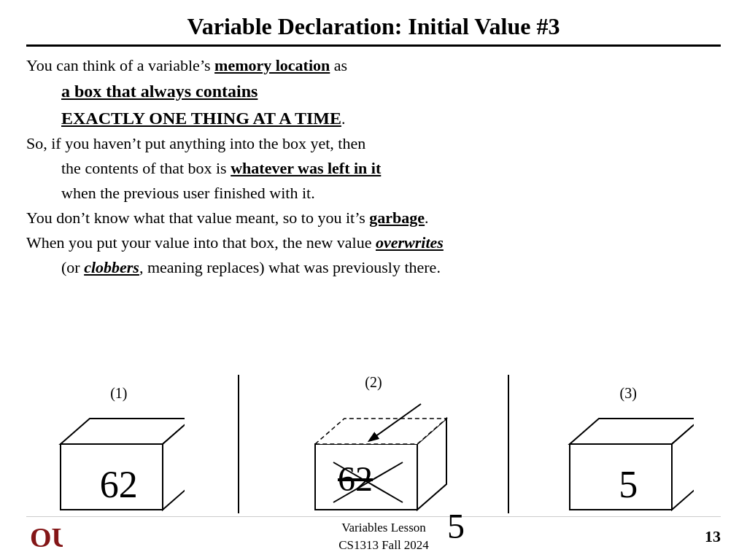  I want to click on line8-start: When you put your value into that box, t…, so click(201, 242).